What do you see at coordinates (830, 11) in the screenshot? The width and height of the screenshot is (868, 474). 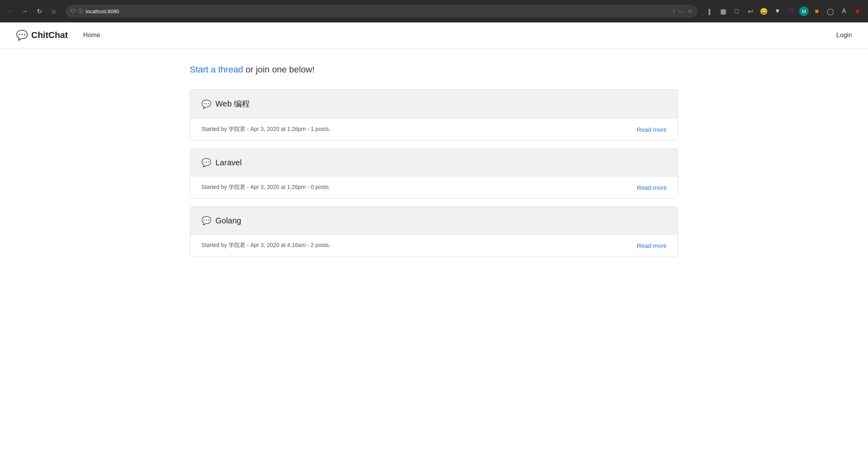 I see `account-icon: ◯` at bounding box center [830, 11].